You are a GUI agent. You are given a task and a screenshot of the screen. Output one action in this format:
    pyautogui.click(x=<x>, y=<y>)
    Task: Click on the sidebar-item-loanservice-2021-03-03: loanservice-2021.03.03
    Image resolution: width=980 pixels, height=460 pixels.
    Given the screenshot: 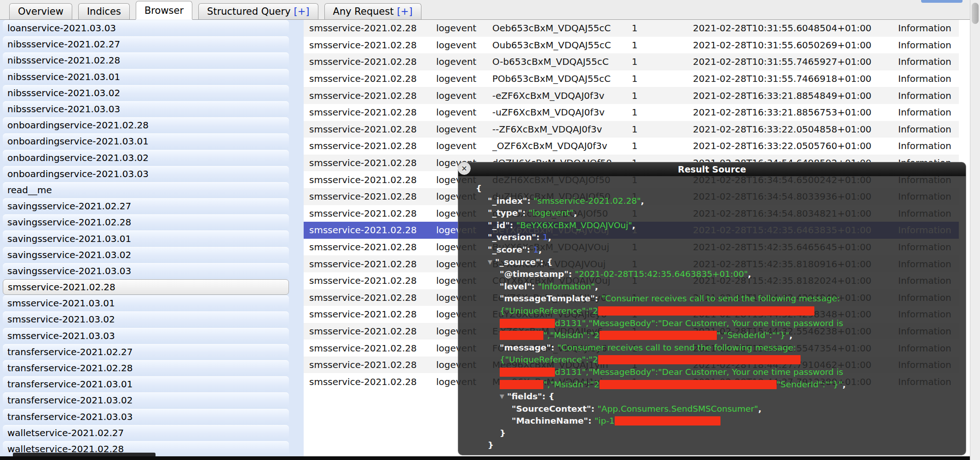 What is the action you would take?
    pyautogui.click(x=146, y=28)
    